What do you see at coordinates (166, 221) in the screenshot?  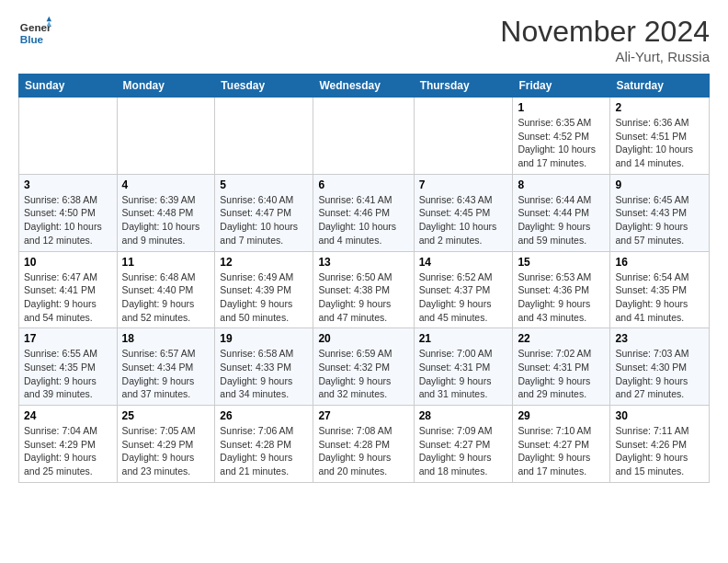 I see `day-info: Sunrise: 6:39 AM Sunset: 4:48 PM Dayligh…` at bounding box center [166, 221].